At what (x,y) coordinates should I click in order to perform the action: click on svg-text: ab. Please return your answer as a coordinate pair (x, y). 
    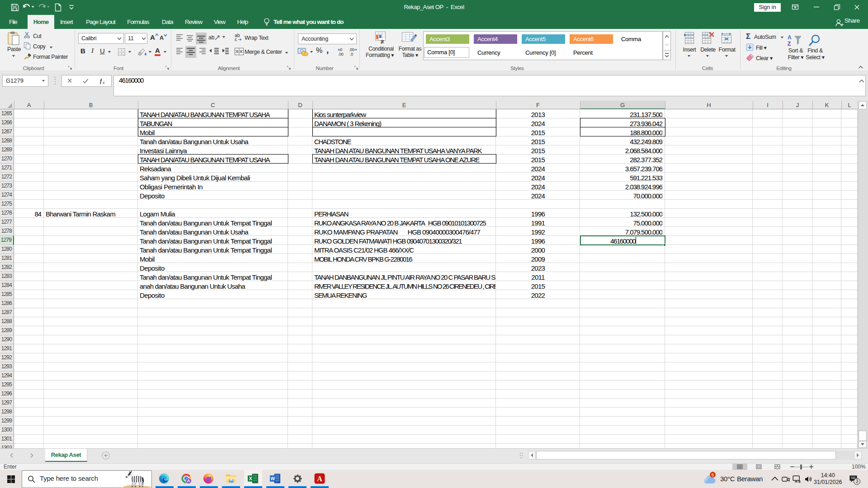
    Looking at the image, I should click on (212, 38).